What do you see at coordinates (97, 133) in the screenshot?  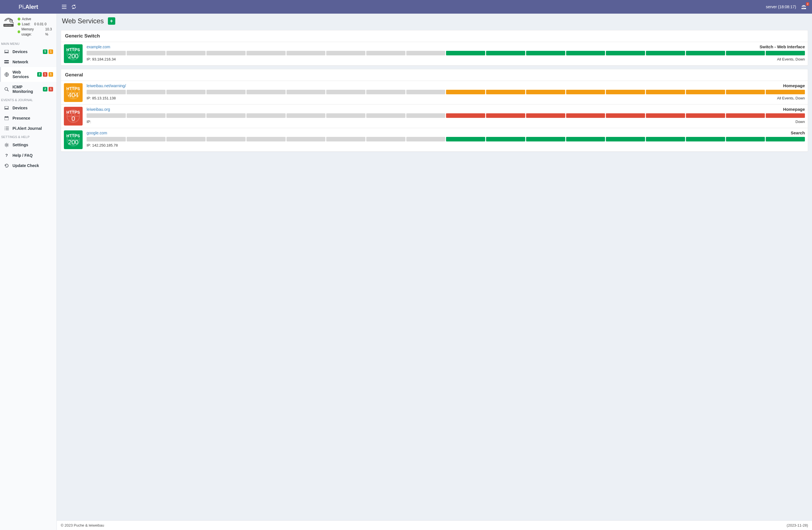 I see `service-url-link: google.com` at bounding box center [97, 133].